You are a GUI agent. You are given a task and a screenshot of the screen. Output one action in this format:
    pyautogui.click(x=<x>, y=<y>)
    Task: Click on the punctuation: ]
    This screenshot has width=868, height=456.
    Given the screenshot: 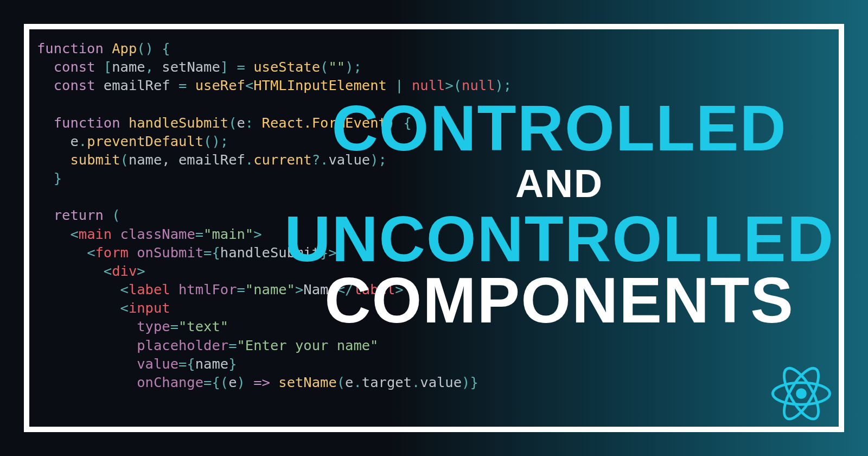 What is the action you would take?
    pyautogui.click(x=225, y=67)
    